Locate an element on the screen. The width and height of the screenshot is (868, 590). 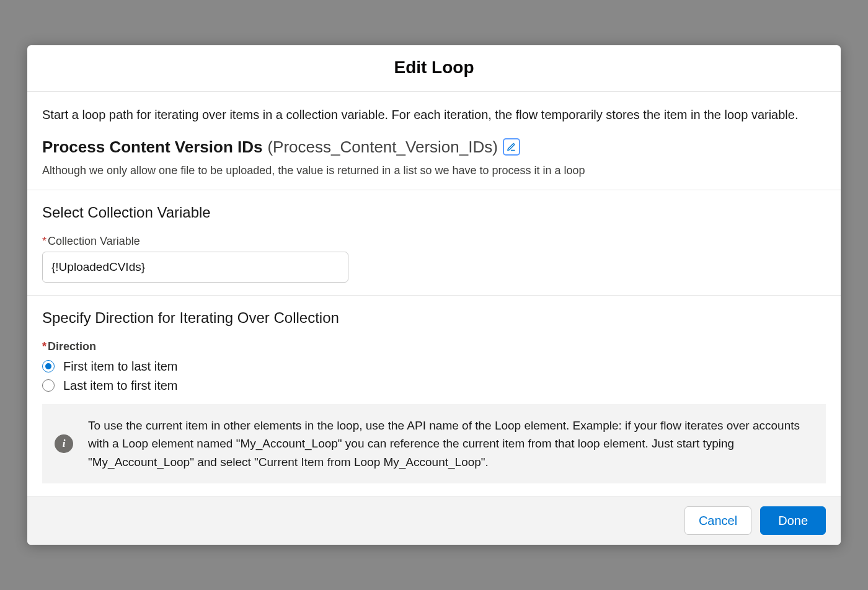
label-row: Process Content Version IDs (Process_Con… is located at coordinates (434, 148).